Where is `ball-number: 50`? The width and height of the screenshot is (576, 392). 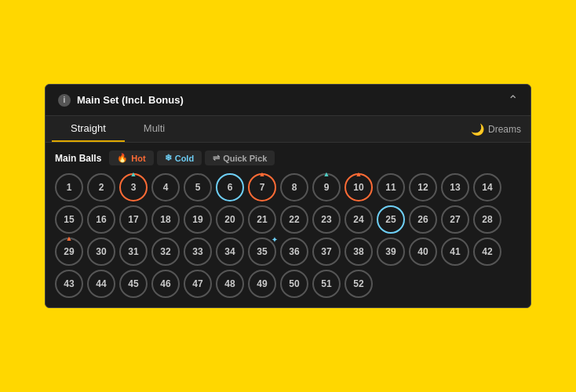 ball-number: 50 is located at coordinates (293, 284).